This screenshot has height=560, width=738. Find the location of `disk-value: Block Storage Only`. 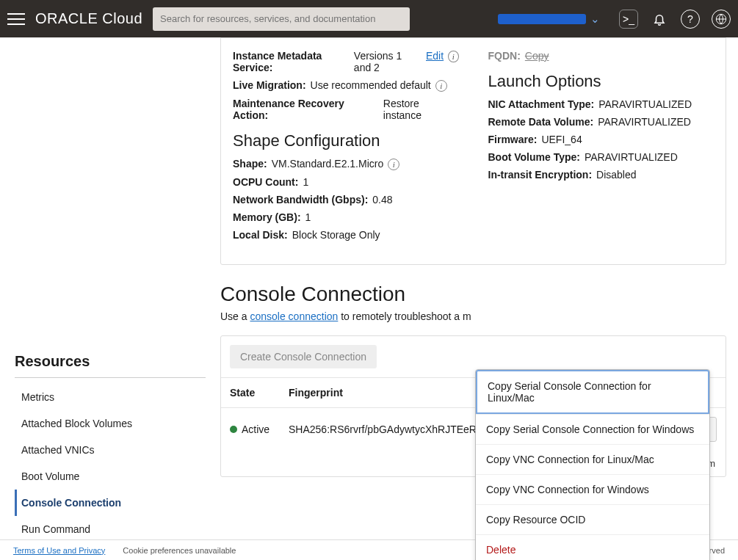

disk-value: Block Storage Only is located at coordinates (336, 235).